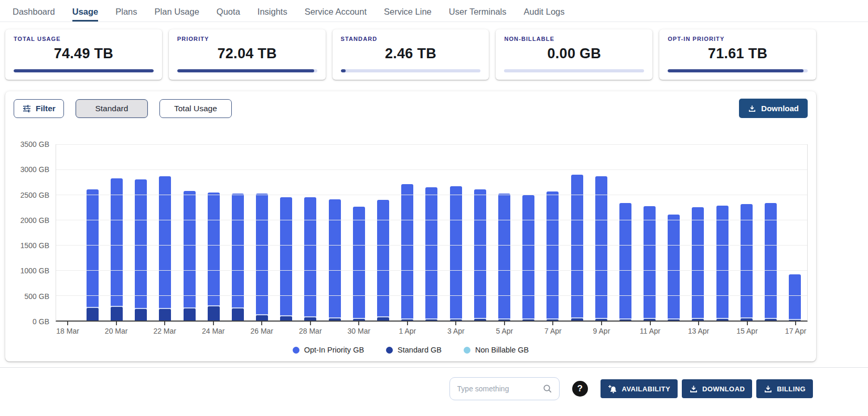 The image size is (868, 416). What do you see at coordinates (639, 389) in the screenshot?
I see `footer-button-availability: AVAILABILITY` at bounding box center [639, 389].